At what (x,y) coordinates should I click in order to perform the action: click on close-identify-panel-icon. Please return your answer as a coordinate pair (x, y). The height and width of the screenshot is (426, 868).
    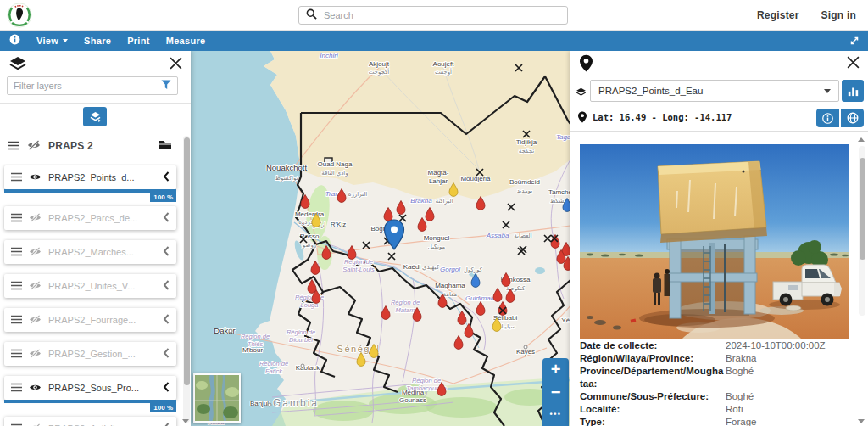
    Looking at the image, I should click on (853, 64).